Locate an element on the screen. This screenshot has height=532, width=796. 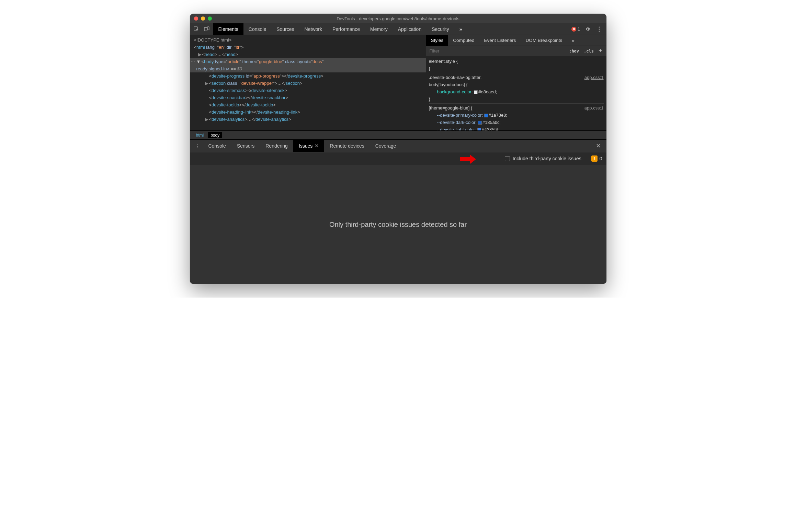
device-mode-icon is located at coordinates (207, 29).